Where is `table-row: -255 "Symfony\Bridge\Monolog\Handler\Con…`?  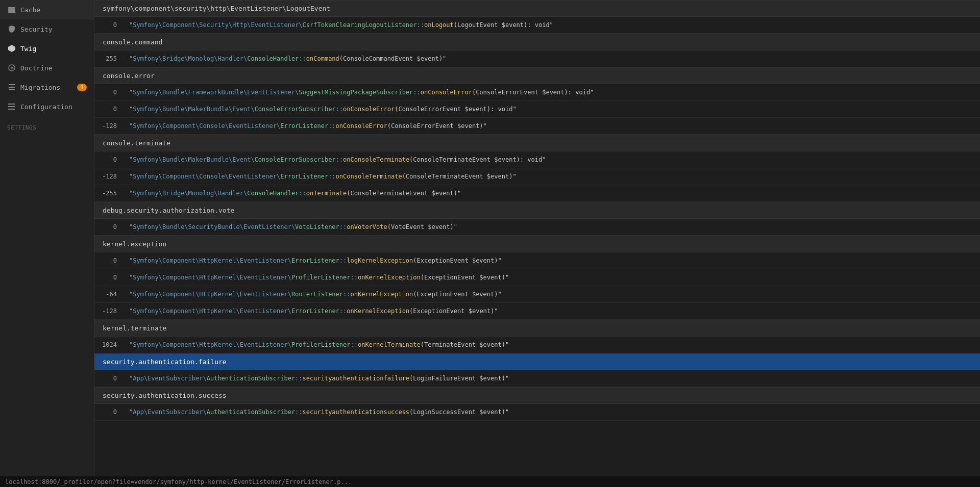 table-row: -255 "Symfony\Bridge\Monolog\Handler\Con… is located at coordinates (537, 194).